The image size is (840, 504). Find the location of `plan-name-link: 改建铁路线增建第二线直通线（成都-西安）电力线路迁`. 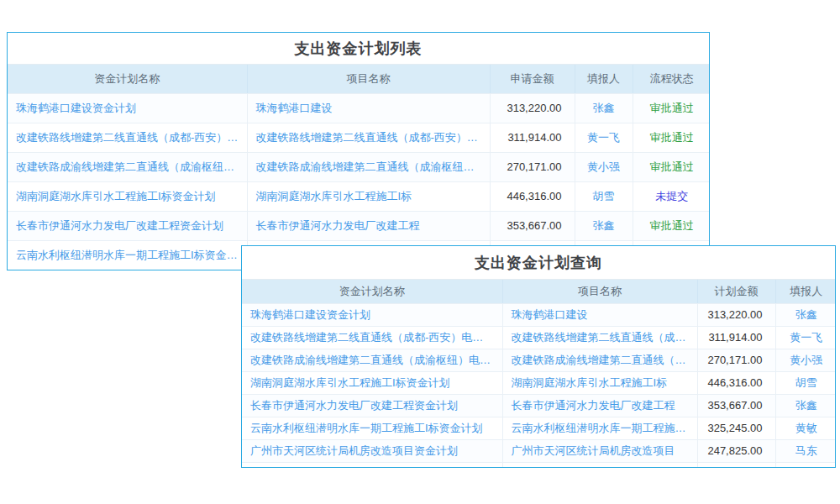

plan-name-link: 改建铁路线增建第二线直通线（成都-西安）电力线路迁 is located at coordinates (372, 338).